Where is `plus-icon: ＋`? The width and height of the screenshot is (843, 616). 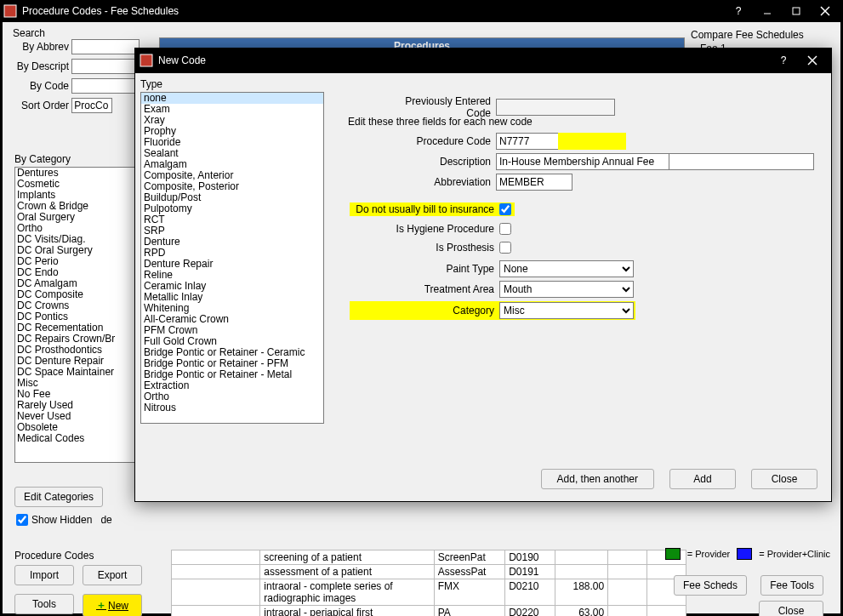 plus-icon: ＋ is located at coordinates (101, 606).